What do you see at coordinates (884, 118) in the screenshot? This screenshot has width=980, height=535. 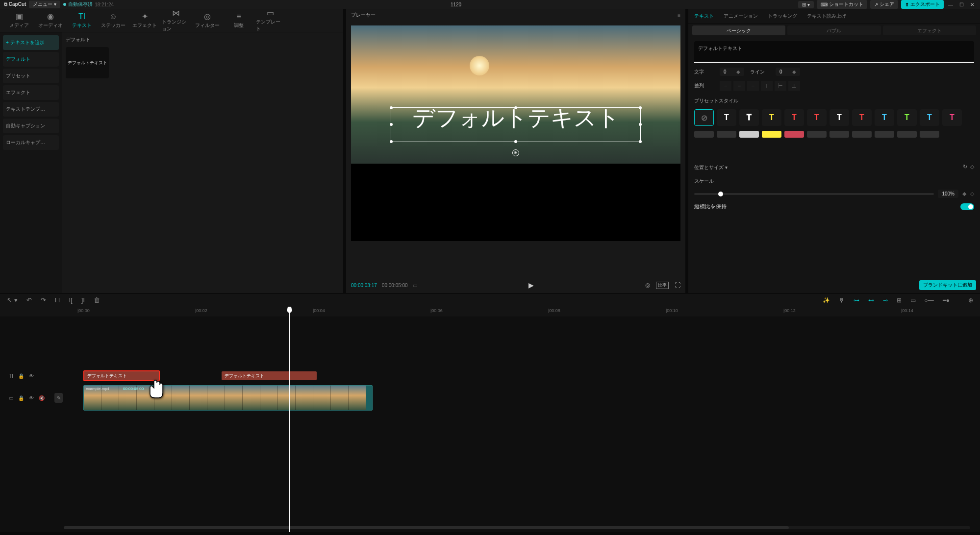 I see `preset-style-7: T` at bounding box center [884, 118].